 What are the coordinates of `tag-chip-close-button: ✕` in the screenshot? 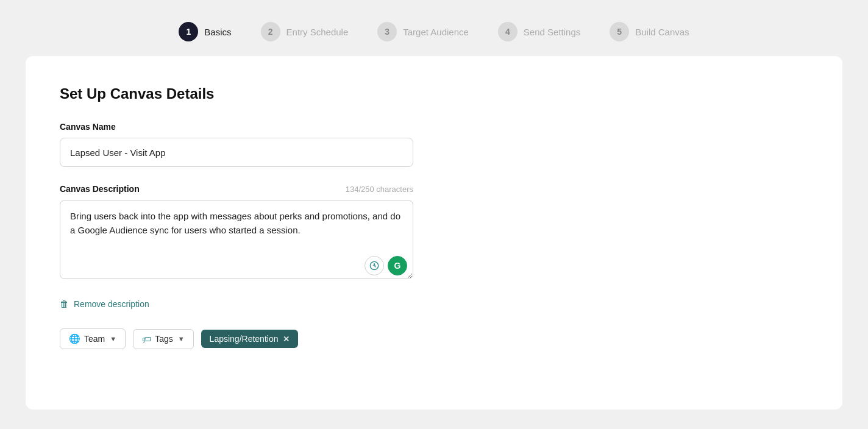 It's located at (286, 339).